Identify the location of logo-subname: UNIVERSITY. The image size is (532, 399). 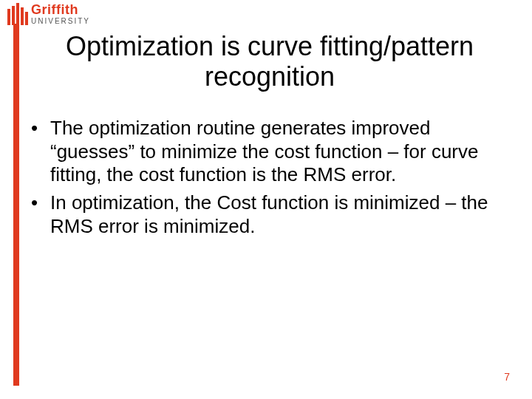
(61, 21).